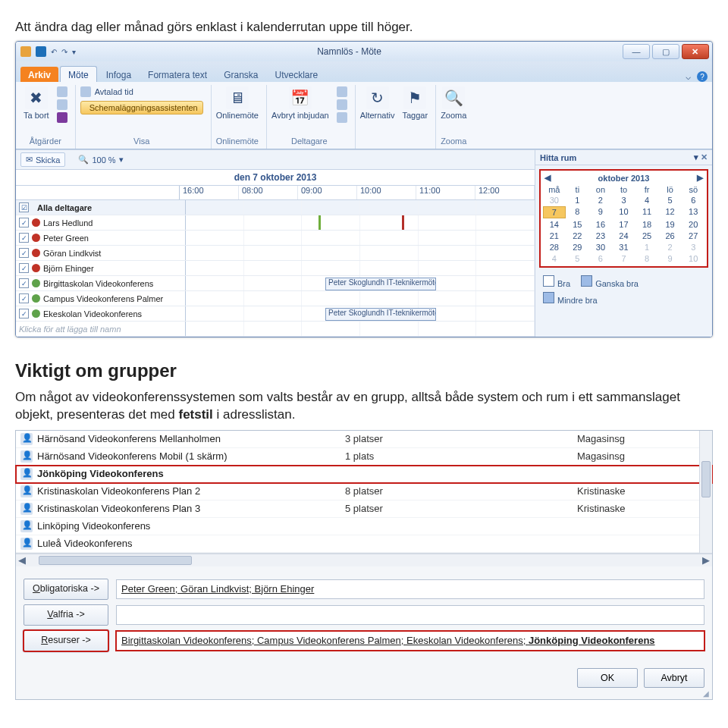 This screenshot has height=728, width=728. Describe the element at coordinates (364, 475) in the screenshot. I see `address-row: Jönköping Videokonferens` at that location.